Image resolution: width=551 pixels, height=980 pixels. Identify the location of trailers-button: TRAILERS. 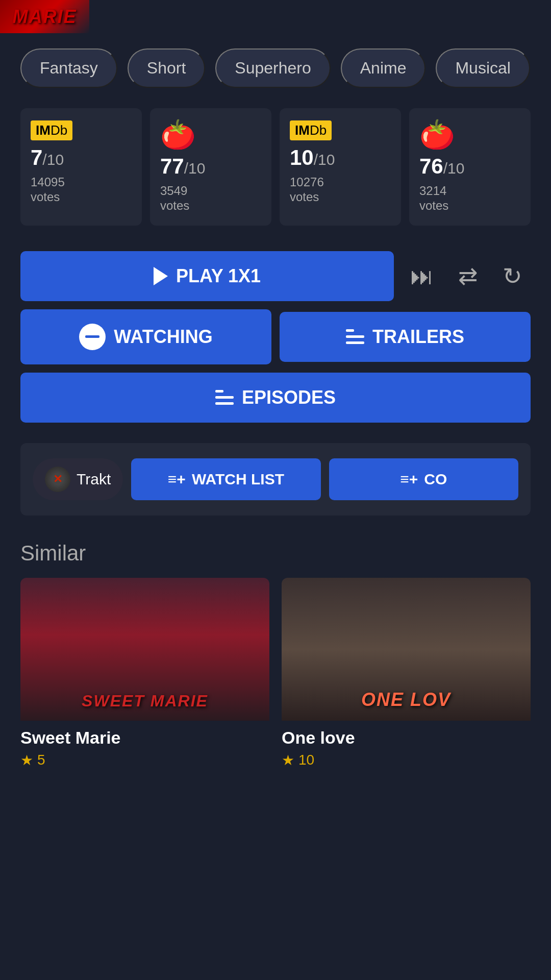
(405, 337).